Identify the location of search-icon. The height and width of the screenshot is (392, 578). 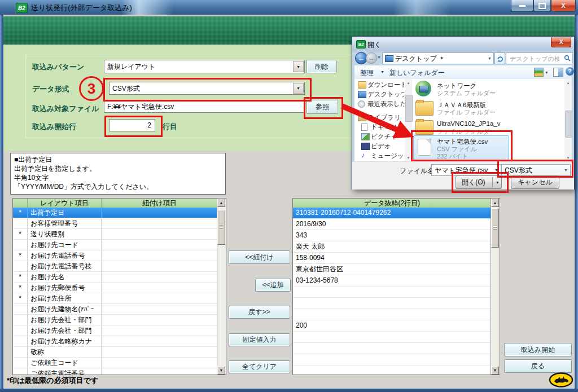
(567, 58).